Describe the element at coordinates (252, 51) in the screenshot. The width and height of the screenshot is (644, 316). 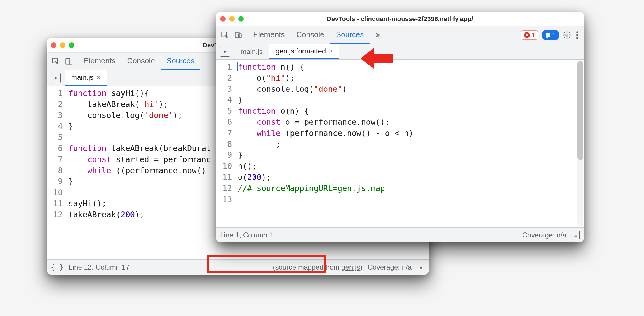
I see `file-tab-mainjs: main.js` at that location.